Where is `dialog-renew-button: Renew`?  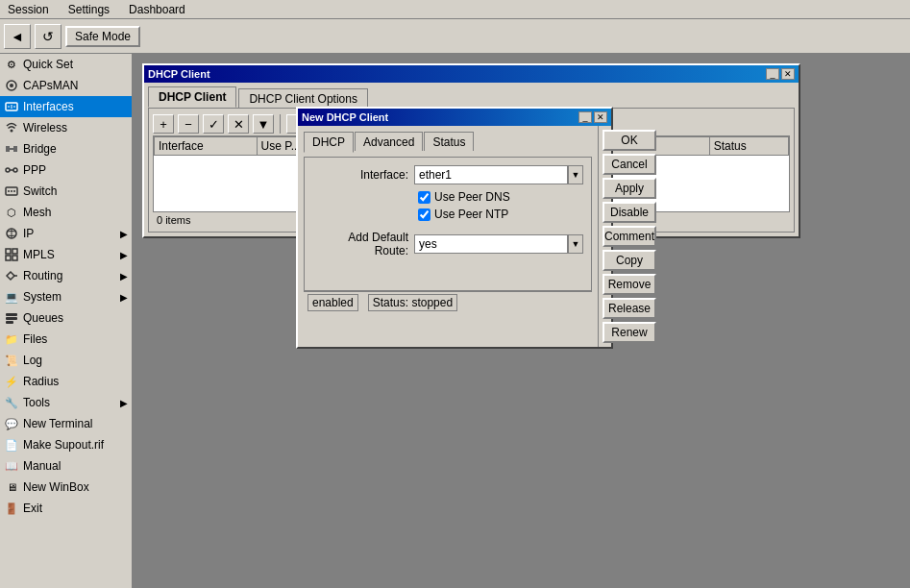 dialog-renew-button: Renew is located at coordinates (629, 332).